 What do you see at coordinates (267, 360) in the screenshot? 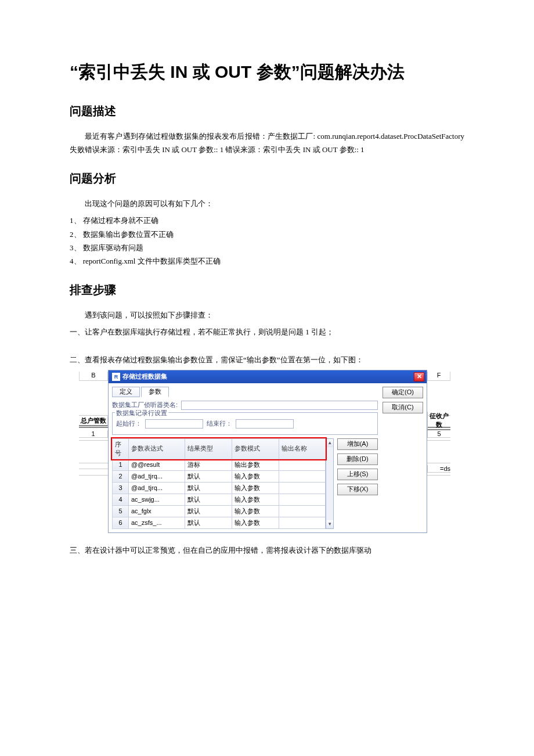
I see `step-2: 二、查看报表存储过程数据集输出参数位置，需保证“输出参数”位置在第一位，如下图：` at bounding box center [267, 360].